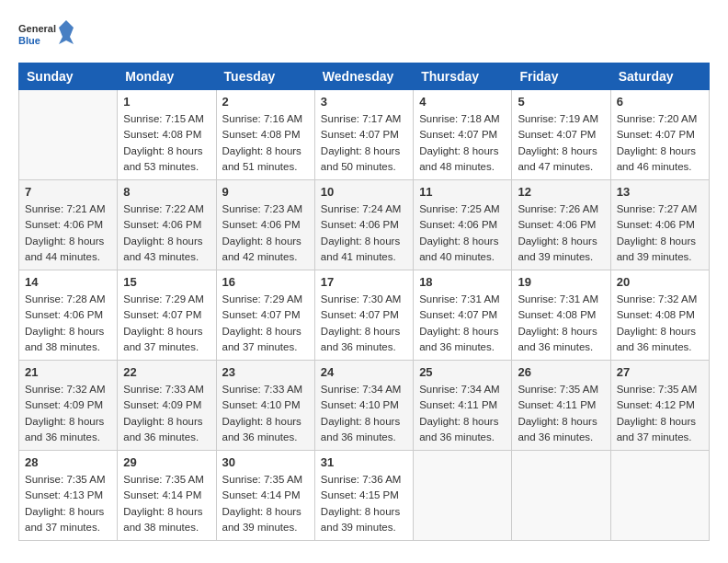 This screenshot has height=563, width=728. I want to click on day-number: 9, so click(266, 191).